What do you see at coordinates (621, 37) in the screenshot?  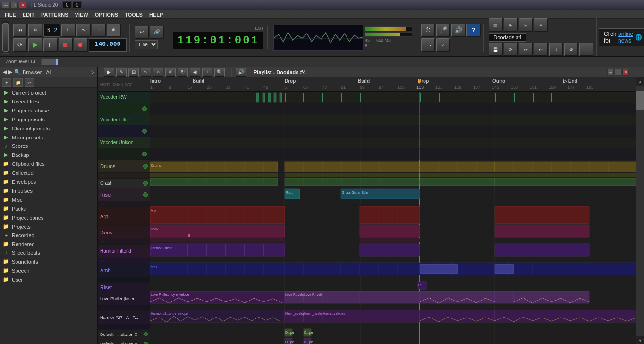 I see `news-banner: Click for online news 🌐` at bounding box center [621, 37].